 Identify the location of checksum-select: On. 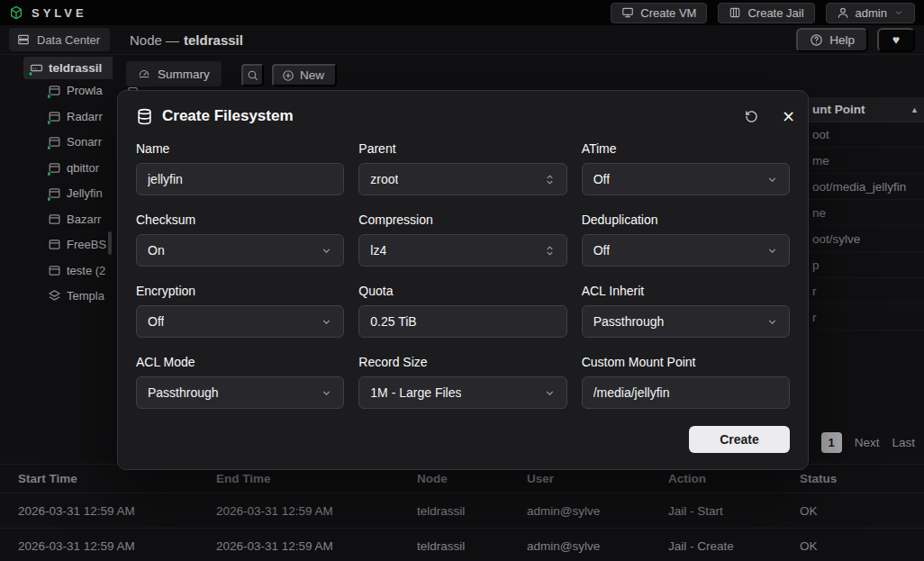
(240, 250).